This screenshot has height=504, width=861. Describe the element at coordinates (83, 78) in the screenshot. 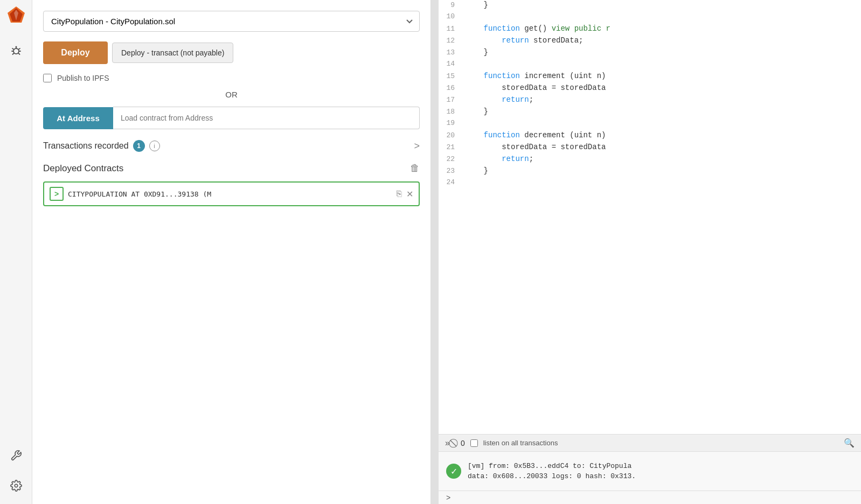

I see `publish-ipfs-label: Publish to IPFS` at that location.